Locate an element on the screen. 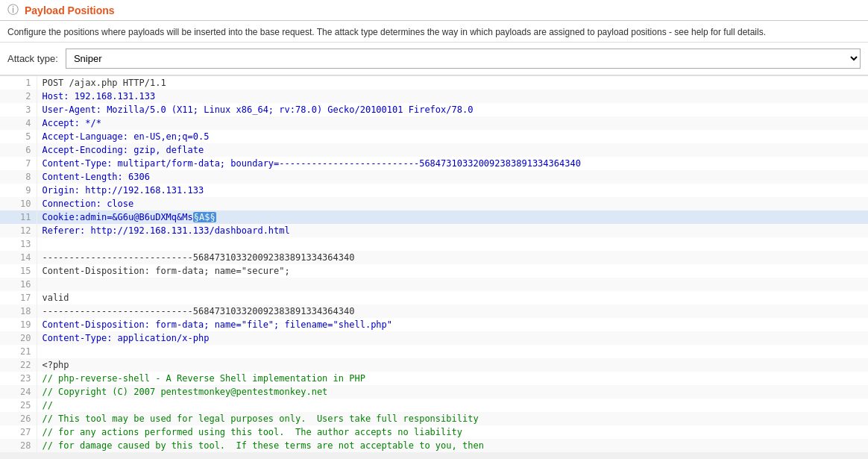  line-content: Accept-Language: en-US,en;q=0.5 is located at coordinates (453, 137).